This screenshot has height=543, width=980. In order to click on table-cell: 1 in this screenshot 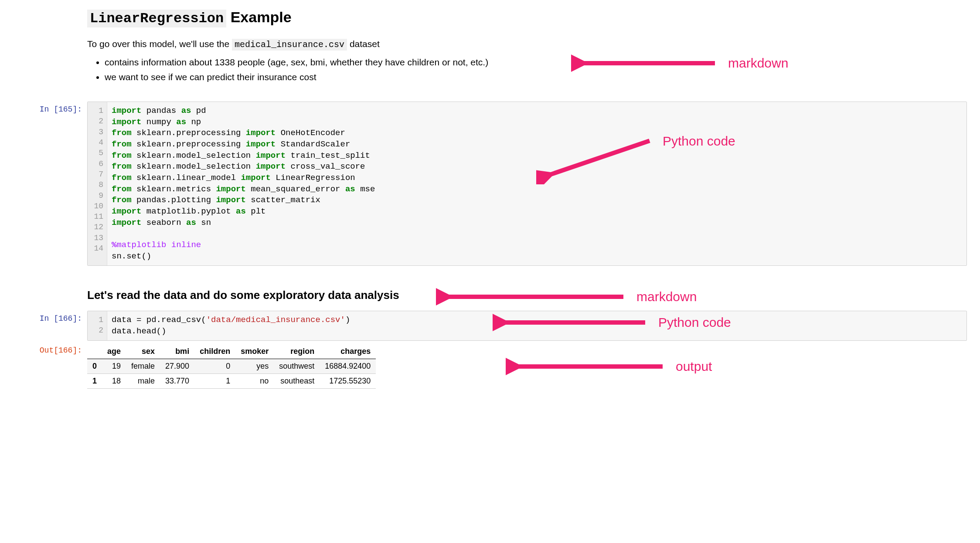, I will do `click(215, 381)`.